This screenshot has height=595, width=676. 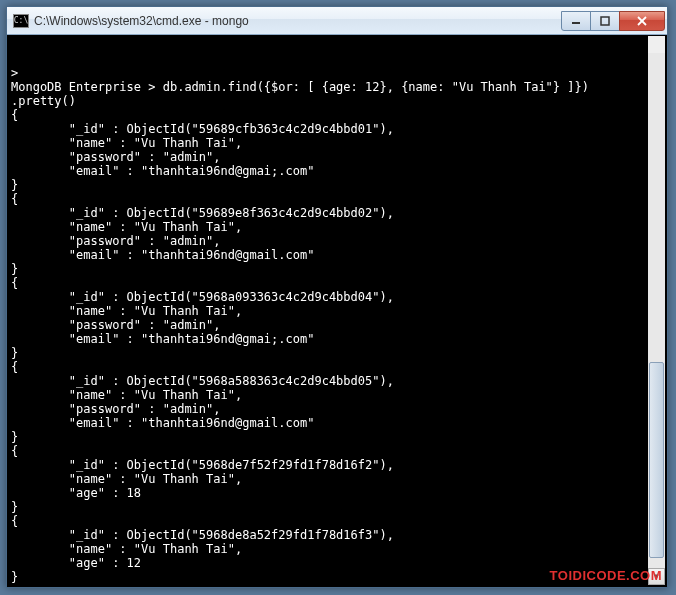 What do you see at coordinates (605, 21) in the screenshot?
I see `maximize-icon` at bounding box center [605, 21].